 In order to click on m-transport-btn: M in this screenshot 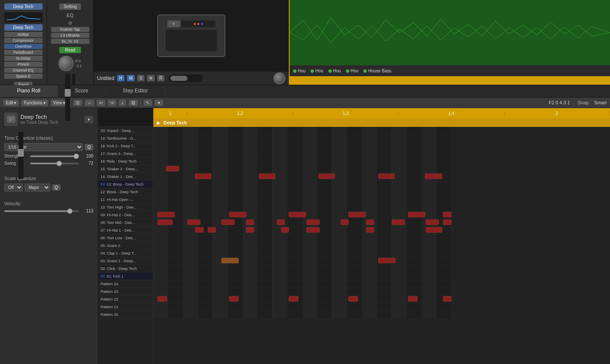, I will do `click(131, 78)`.